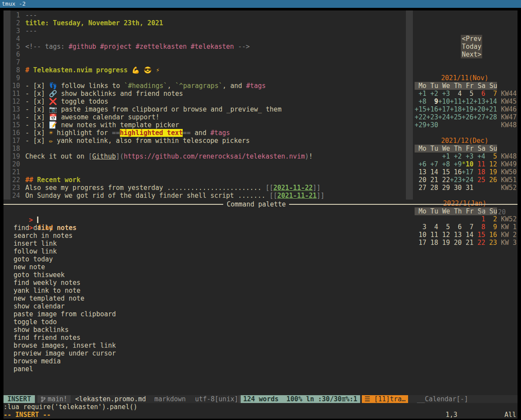  Describe the element at coordinates (491, 109) in the screenshot. I see `calendar-day: +21` at that location.